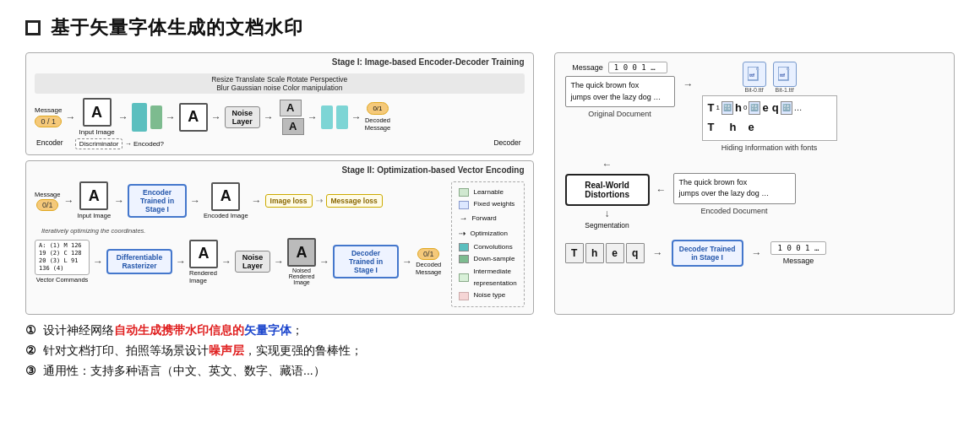 Image resolution: width=980 pixels, height=427 pixels. I want to click on rw-col: ↓ Real-WorldDistortions ↓ Segmentation, so click(607, 194).